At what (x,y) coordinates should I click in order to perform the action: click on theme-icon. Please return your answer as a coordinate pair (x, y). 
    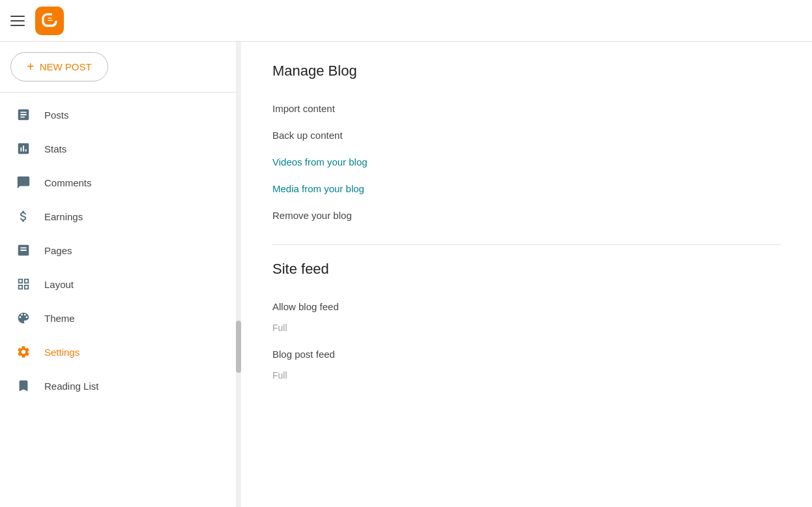
    Looking at the image, I should click on (23, 318).